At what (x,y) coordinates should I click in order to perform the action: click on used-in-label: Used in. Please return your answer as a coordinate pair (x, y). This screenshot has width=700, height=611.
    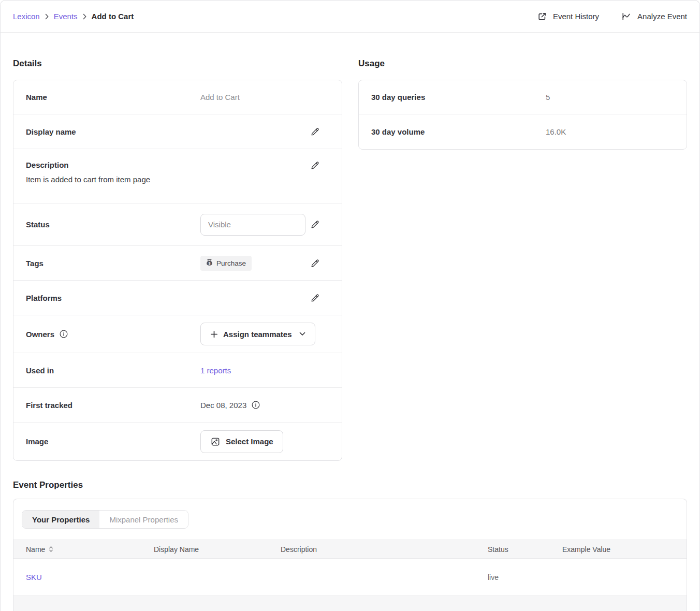
    Looking at the image, I should click on (113, 371).